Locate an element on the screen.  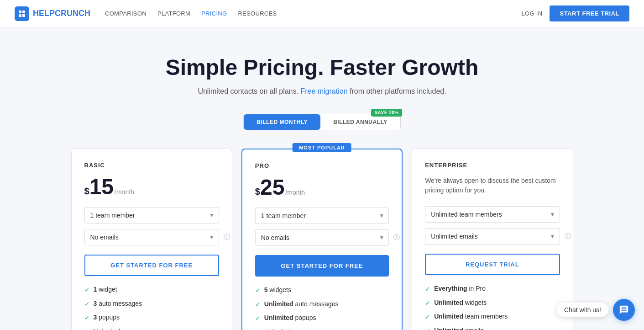
pro-features-list: ✓5 widgets ✓Unlimited auto messages ✓Unl… is located at coordinates (322, 308).